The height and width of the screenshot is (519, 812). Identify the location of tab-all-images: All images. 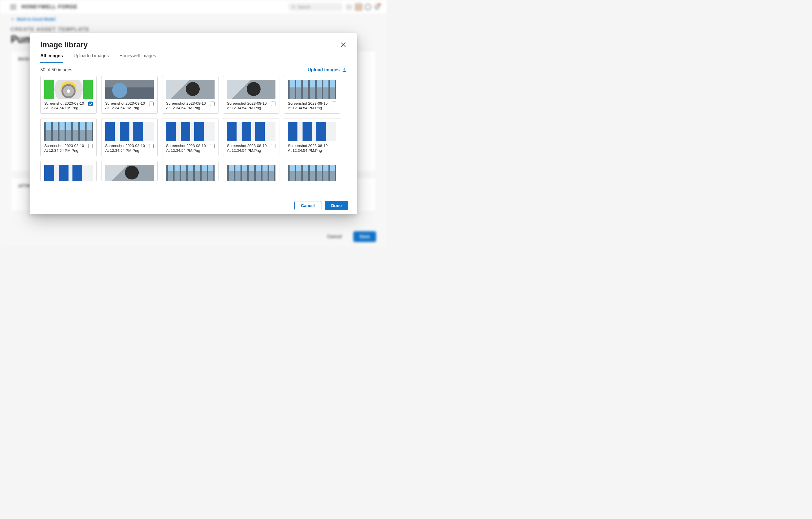
(52, 58).